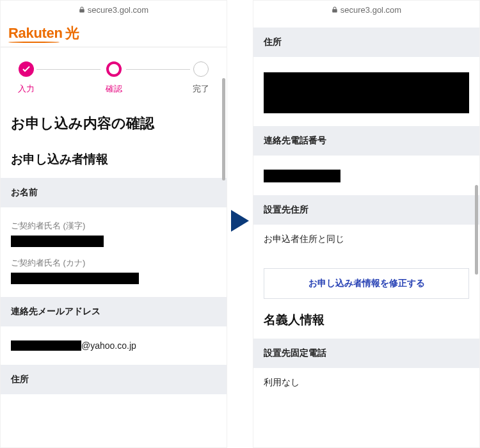 Image resolution: width=480 pixels, height=448 pixels. I want to click on holder-section-title: 名義人情報, so click(366, 317).